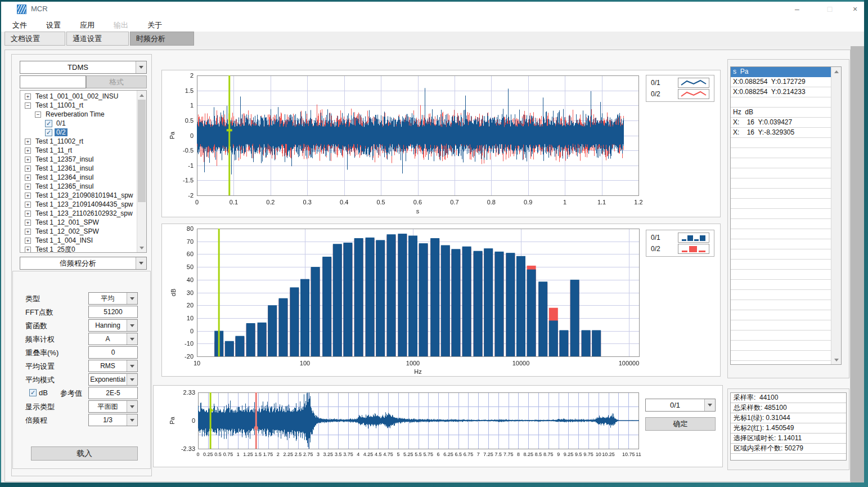  Describe the element at coordinates (142, 248) in the screenshot. I see `scroll-down-icon` at that location.